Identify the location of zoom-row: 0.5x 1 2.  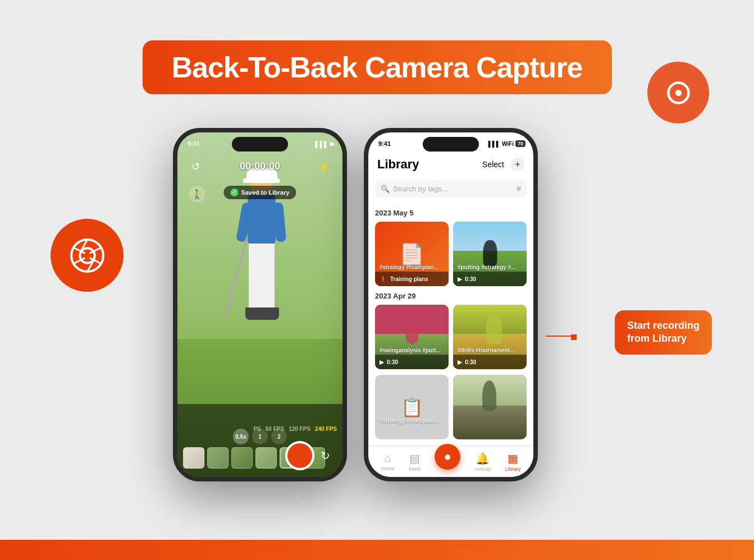
(260, 437).